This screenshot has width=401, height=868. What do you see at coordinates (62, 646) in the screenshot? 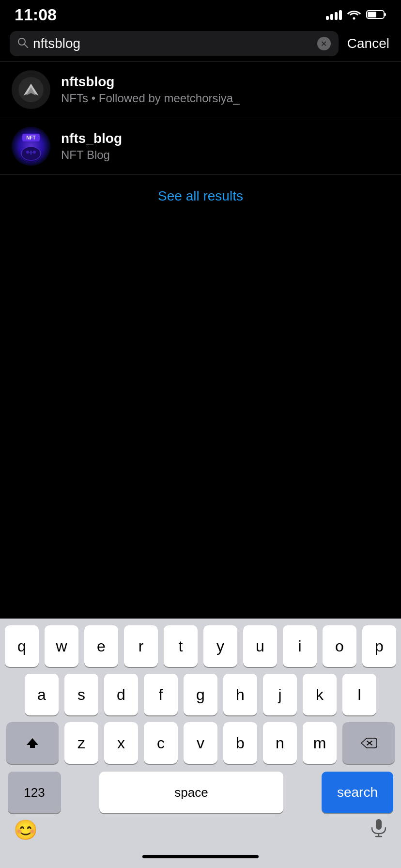
I see `key-w: w` at bounding box center [62, 646].